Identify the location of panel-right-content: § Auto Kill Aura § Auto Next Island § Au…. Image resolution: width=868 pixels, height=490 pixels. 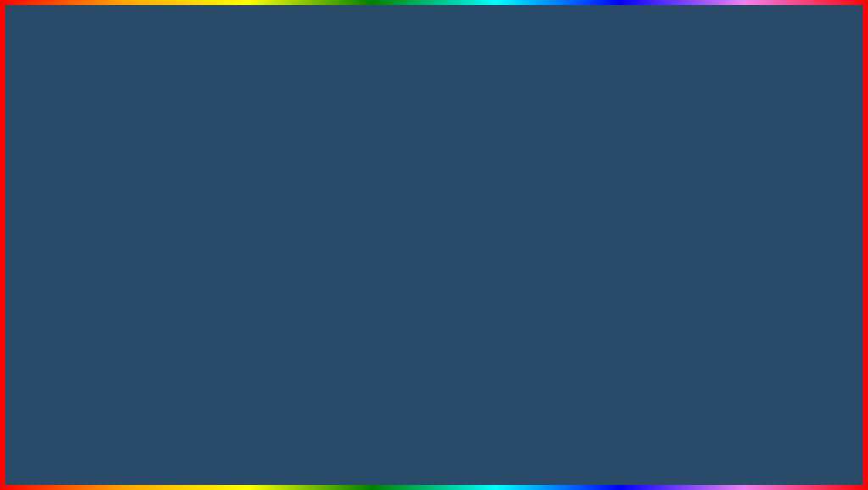
(725, 314).